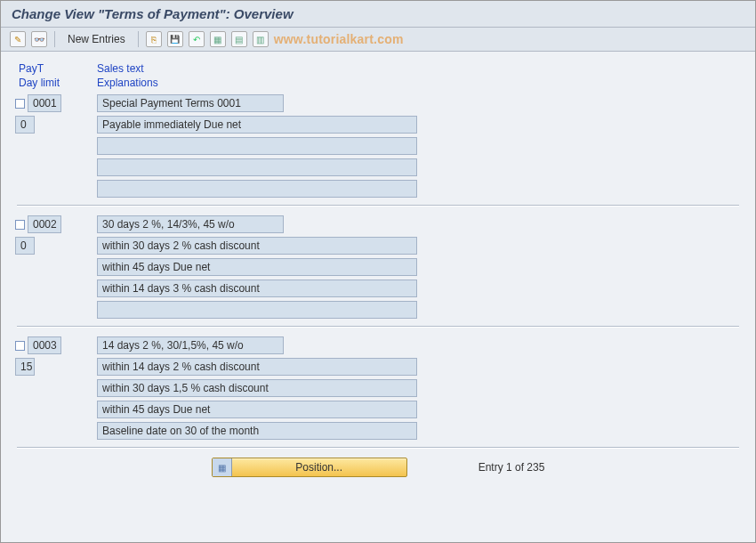 Image resolution: width=756 pixels, height=543 pixels. I want to click on save-icon, so click(175, 39).